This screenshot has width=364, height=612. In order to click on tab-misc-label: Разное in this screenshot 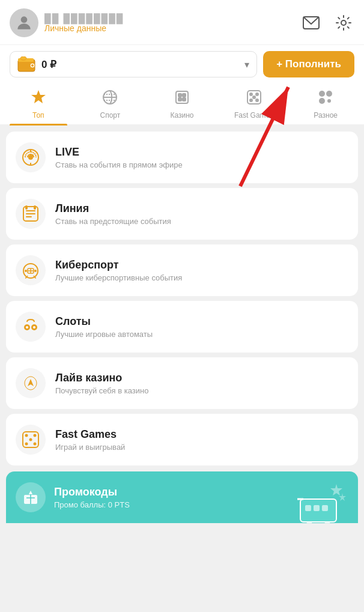, I will do `click(326, 115)`.